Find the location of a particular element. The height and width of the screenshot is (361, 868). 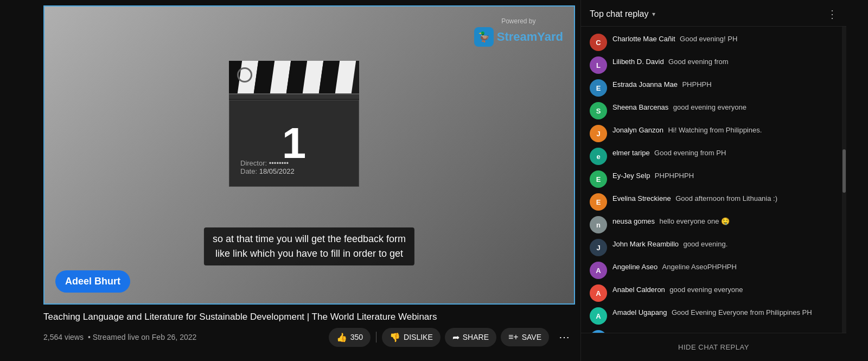

chat-text: Good Evening Everyone from Philippines P… is located at coordinates (742, 313).